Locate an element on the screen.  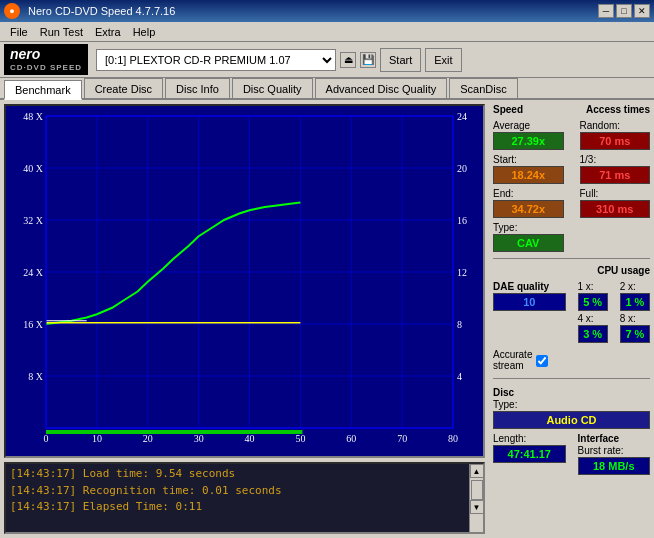
dae-cpu-group: DAE quality 10 1 x: 5 % 2 x: 1 % is located at coordinates (572, 312).